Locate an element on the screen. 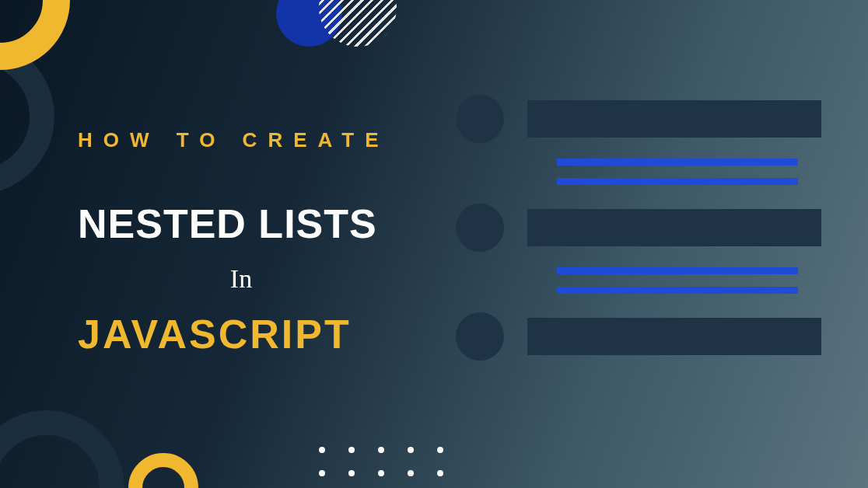 The width and height of the screenshot is (868, 488). heading-line-4: JAVASCRIPT is located at coordinates (249, 334).